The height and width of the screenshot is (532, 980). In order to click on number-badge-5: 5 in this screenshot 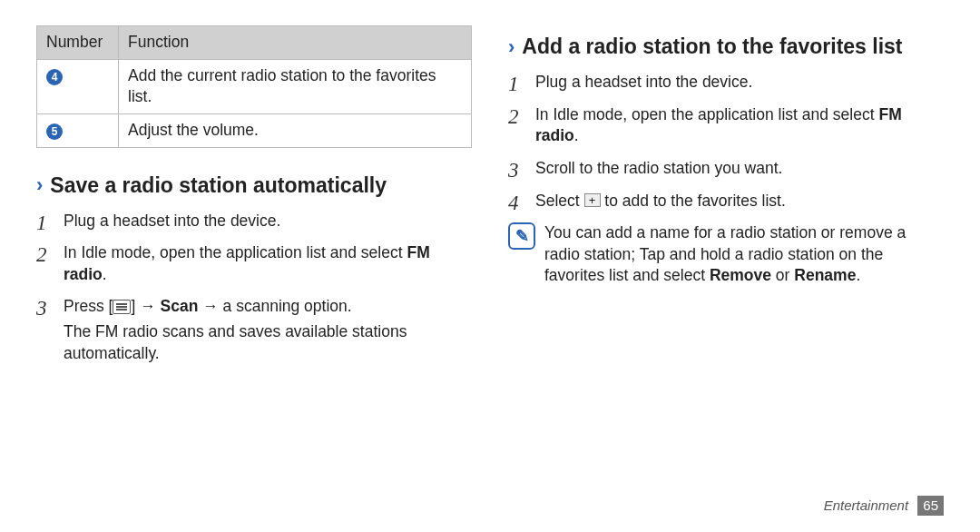, I will do `click(54, 132)`.